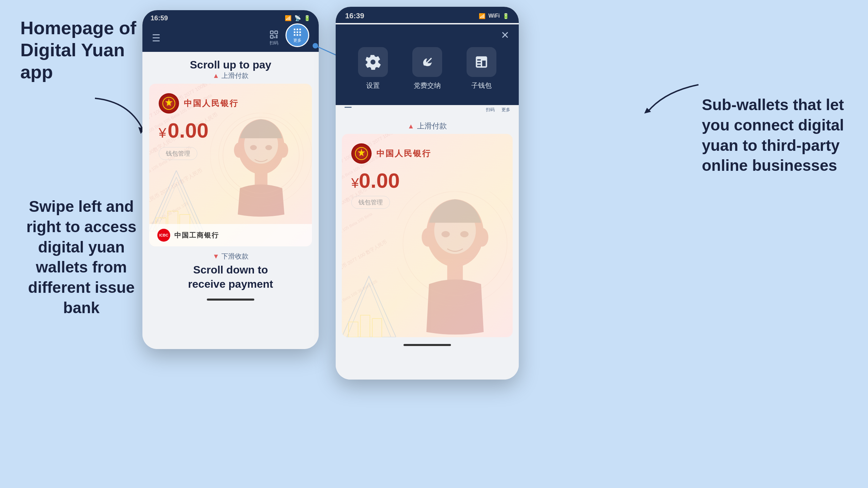  What do you see at coordinates (162, 133) in the screenshot?
I see `currency-symbol-left: ¥` at bounding box center [162, 133].